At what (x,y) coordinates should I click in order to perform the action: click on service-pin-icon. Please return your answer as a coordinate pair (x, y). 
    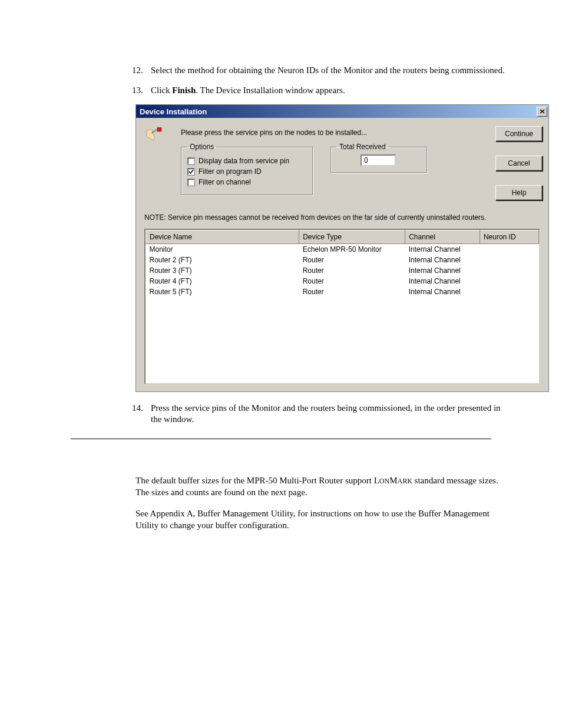
    Looking at the image, I should click on (154, 136).